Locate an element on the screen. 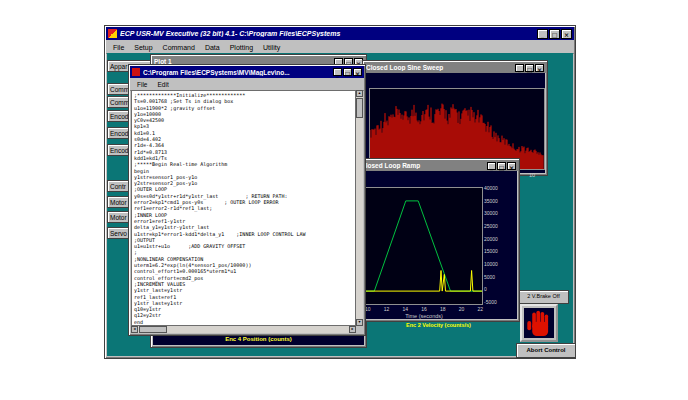 This screenshot has height=400, width=688. menu-item: Command is located at coordinates (179, 48).